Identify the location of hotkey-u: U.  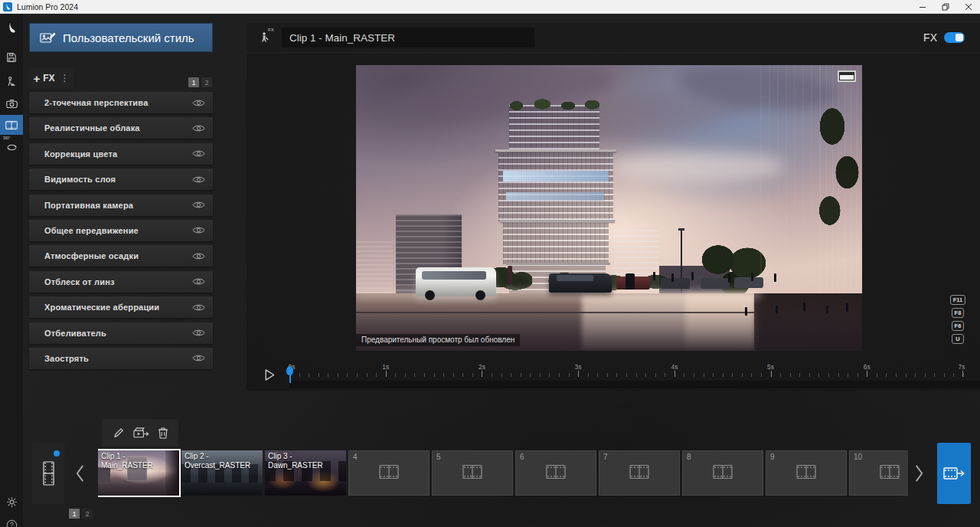
(958, 339).